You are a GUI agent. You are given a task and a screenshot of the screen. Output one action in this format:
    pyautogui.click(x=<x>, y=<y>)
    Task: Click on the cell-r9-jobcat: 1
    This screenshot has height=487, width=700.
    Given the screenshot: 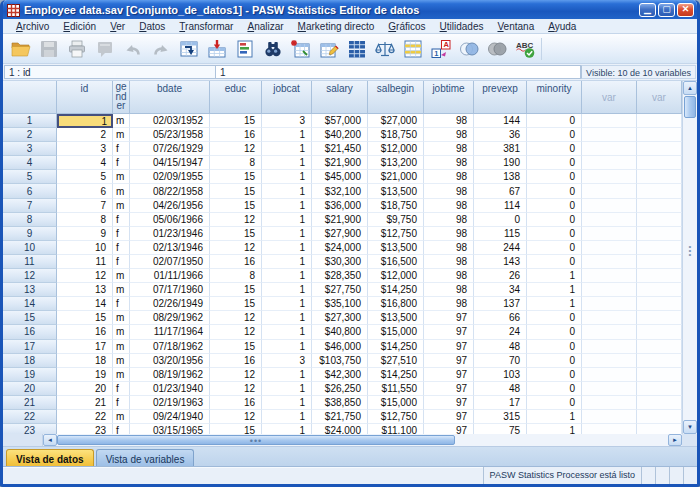 What is the action you would take?
    pyautogui.click(x=287, y=234)
    